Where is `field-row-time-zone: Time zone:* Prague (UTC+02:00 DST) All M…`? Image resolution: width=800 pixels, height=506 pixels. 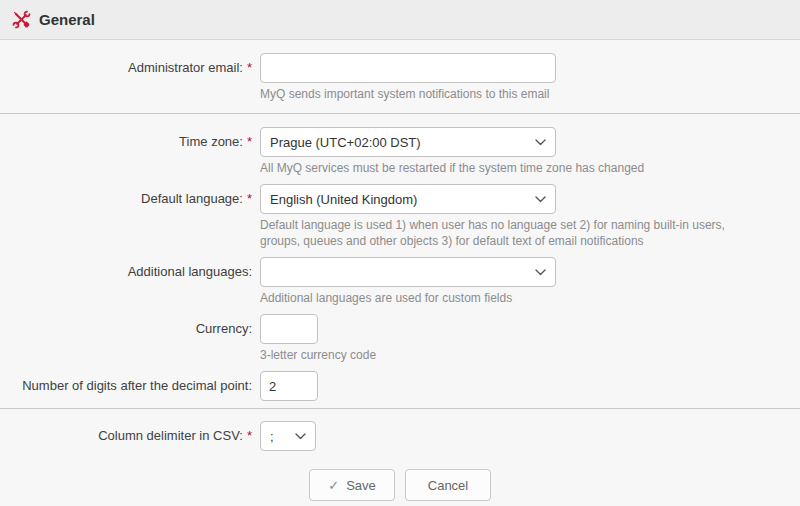
field-row-time-zone: Time zone:* Prague (UTC+02:00 DST) All M… is located at coordinates (400, 152).